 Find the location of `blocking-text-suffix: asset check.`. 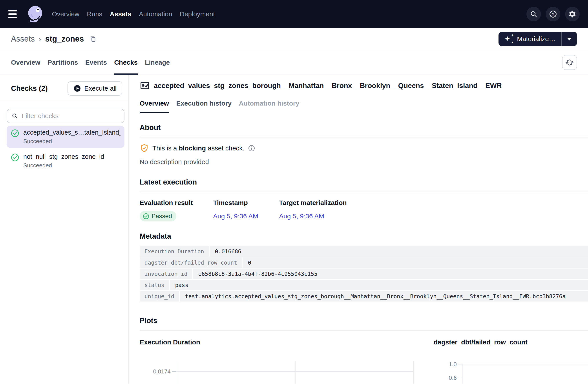

blocking-text-suffix: asset check. is located at coordinates (225, 148).